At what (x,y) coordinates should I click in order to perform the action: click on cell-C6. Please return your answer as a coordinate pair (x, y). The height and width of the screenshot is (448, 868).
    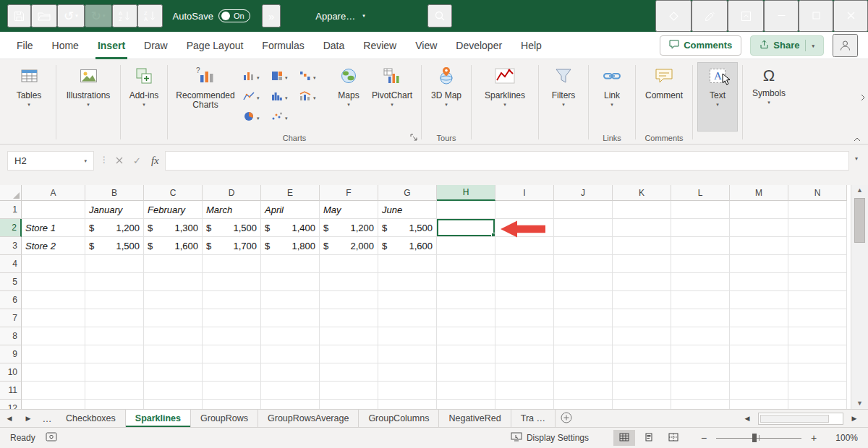
    Looking at the image, I should click on (174, 301).